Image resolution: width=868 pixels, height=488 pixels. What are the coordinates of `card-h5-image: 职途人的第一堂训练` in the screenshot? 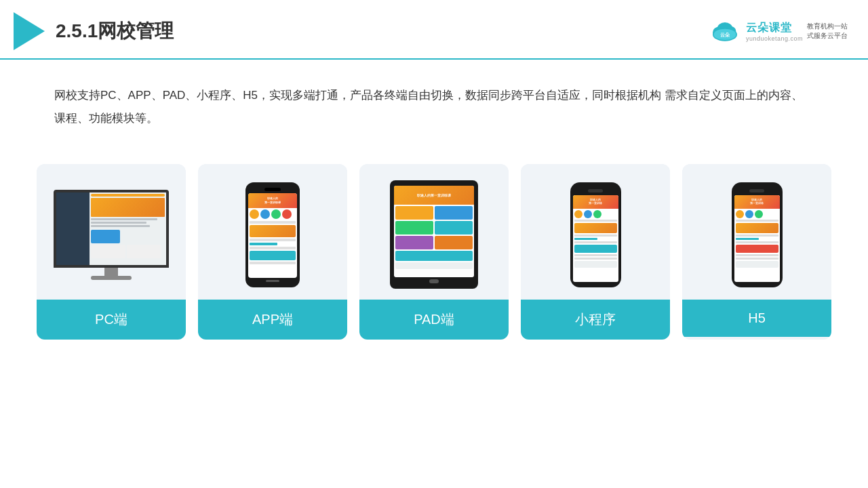 It's located at (757, 232).